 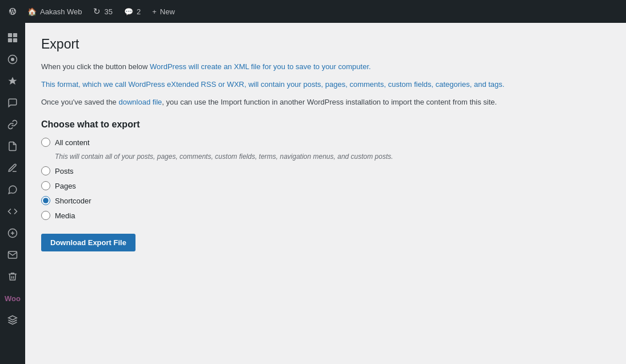 What do you see at coordinates (13, 320) in the screenshot?
I see `sidebar-item-layers` at bounding box center [13, 320].